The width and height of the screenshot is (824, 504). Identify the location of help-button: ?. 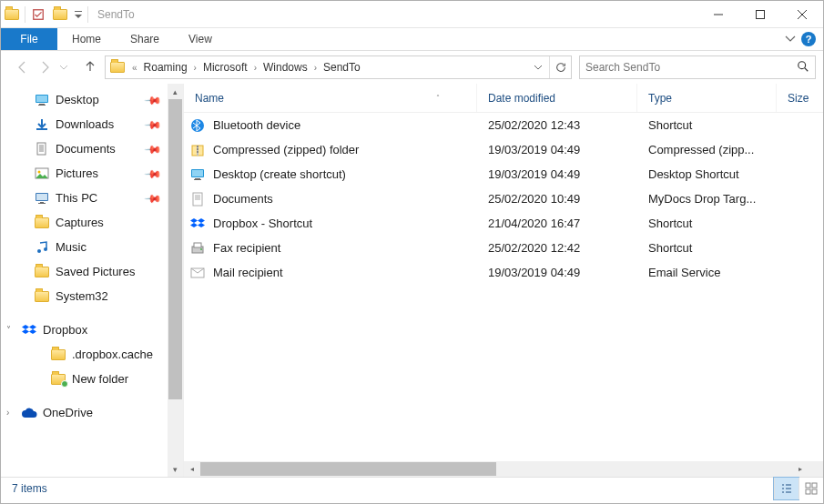
(809, 39).